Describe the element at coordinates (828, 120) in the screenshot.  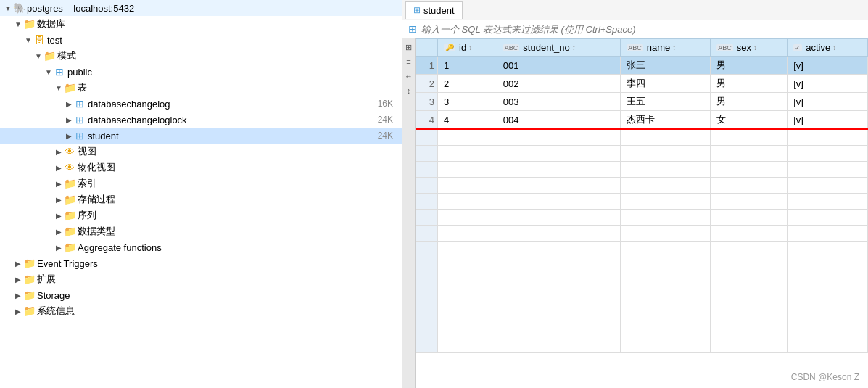
I see `cell-active: [v]` at that location.